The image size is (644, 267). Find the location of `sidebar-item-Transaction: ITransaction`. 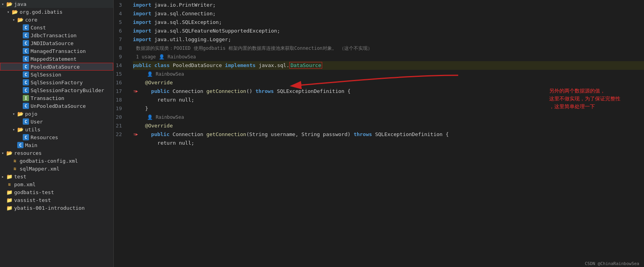

sidebar-item-Transaction: ITransaction is located at coordinates (56, 98).